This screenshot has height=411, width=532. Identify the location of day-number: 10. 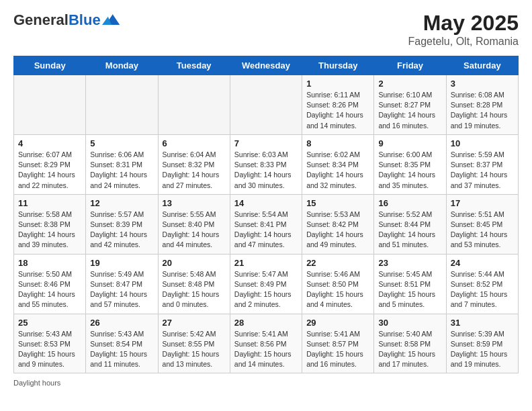
(482, 144).